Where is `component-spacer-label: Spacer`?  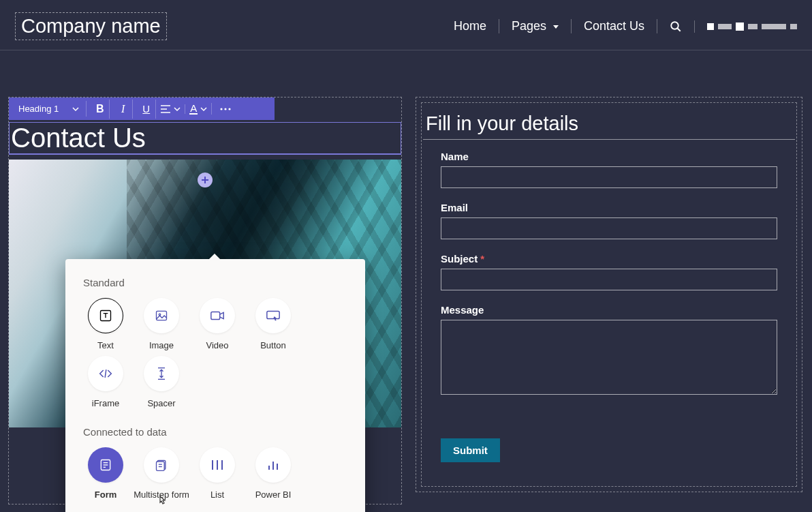
component-spacer-label: Spacer is located at coordinates (161, 404).